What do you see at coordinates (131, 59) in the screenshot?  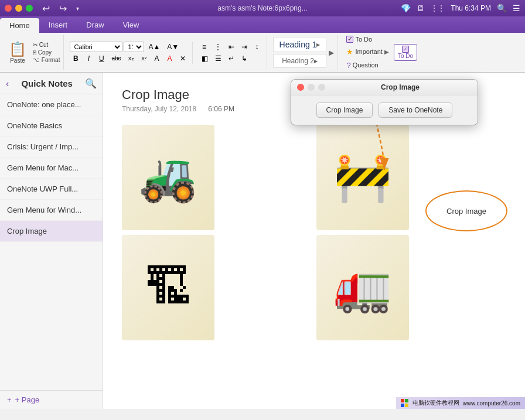 I see `subscript-button: X₂` at bounding box center [131, 59].